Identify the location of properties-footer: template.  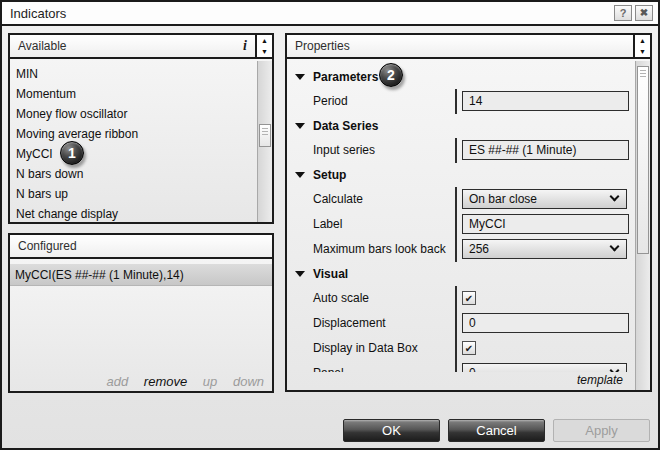
(461, 380).